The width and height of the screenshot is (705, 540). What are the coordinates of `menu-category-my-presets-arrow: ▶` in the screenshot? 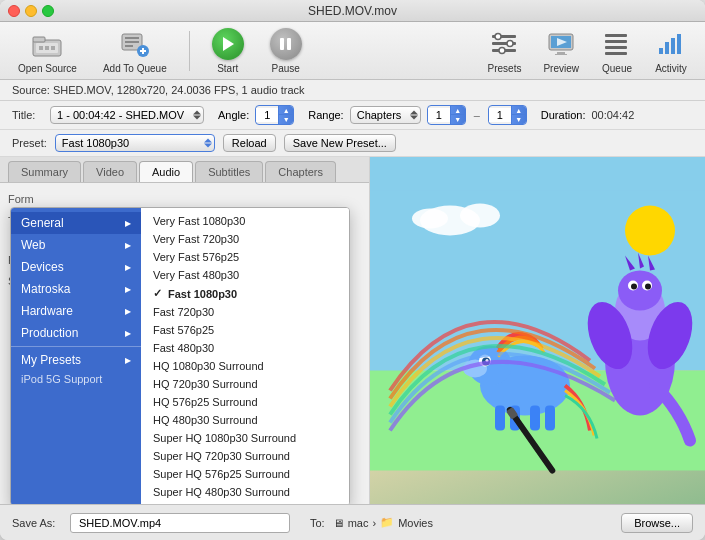 It's located at (128, 360).